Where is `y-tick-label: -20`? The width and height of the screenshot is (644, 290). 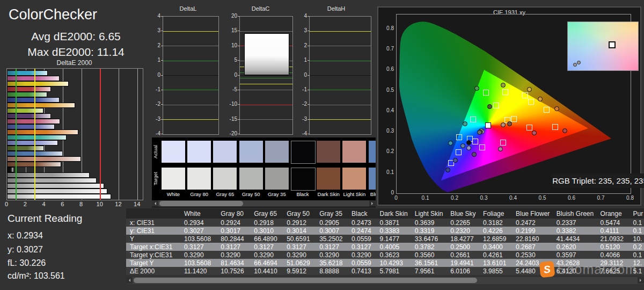
y-tick-label: -20 is located at coordinates (232, 133).